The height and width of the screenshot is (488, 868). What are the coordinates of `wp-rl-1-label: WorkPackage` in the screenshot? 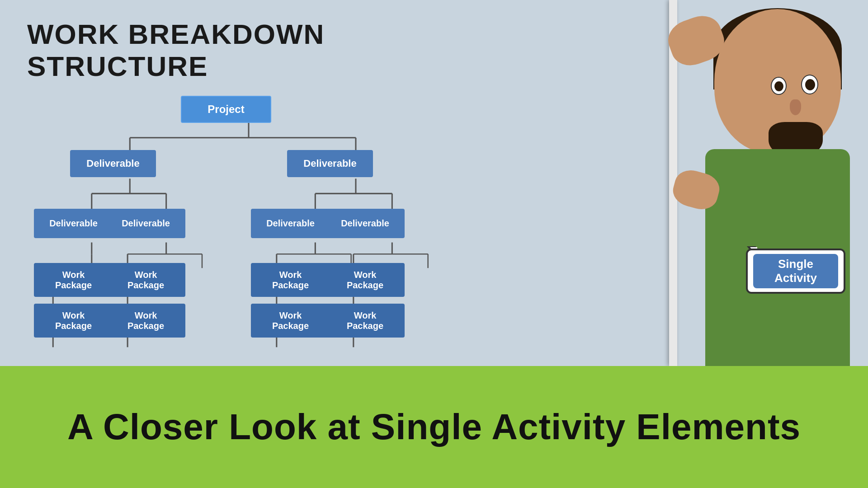 It's located at (290, 280).